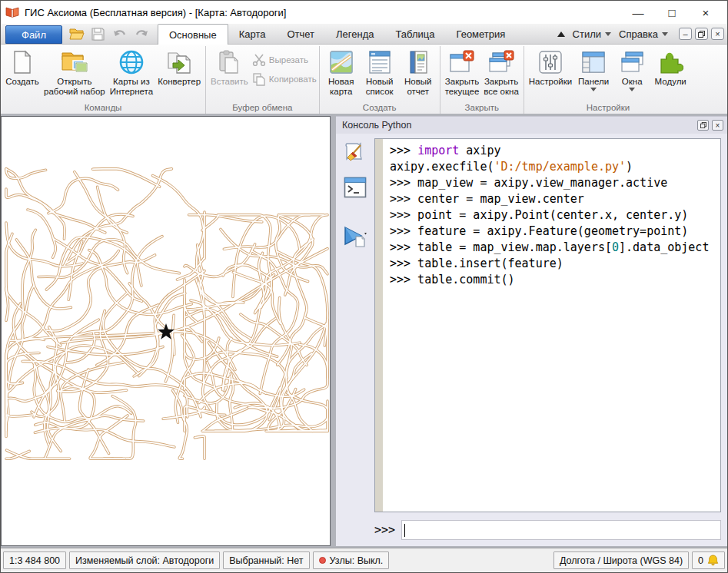  I want to click on open-workspace-button: Открыть рабочий набор, so click(75, 72).